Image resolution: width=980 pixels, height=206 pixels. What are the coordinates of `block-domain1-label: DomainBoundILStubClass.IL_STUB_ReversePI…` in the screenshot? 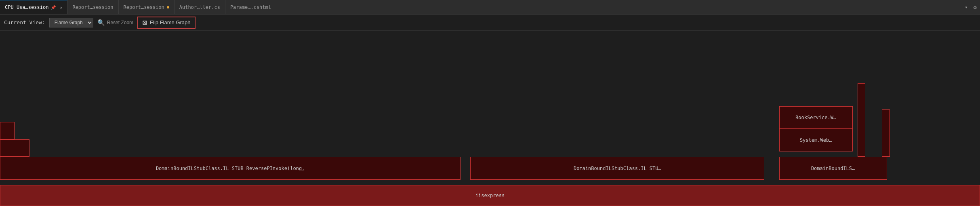 It's located at (230, 168).